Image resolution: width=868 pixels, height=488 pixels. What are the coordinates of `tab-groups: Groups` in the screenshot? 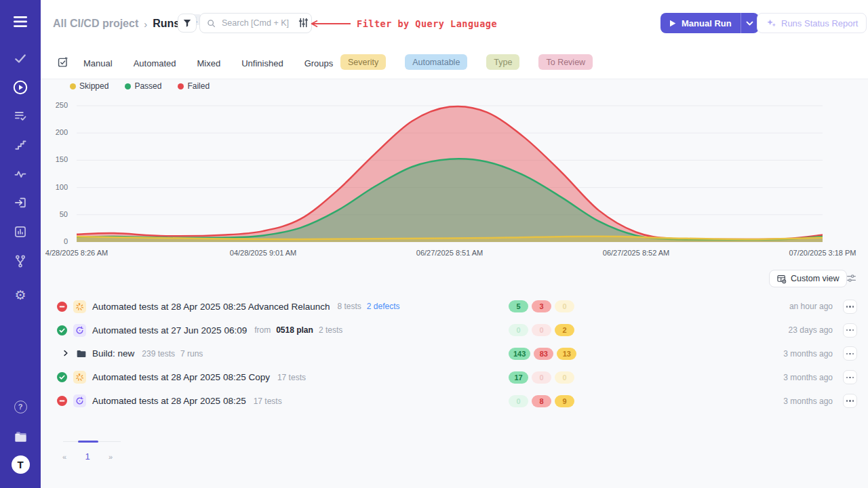 It's located at (319, 64).